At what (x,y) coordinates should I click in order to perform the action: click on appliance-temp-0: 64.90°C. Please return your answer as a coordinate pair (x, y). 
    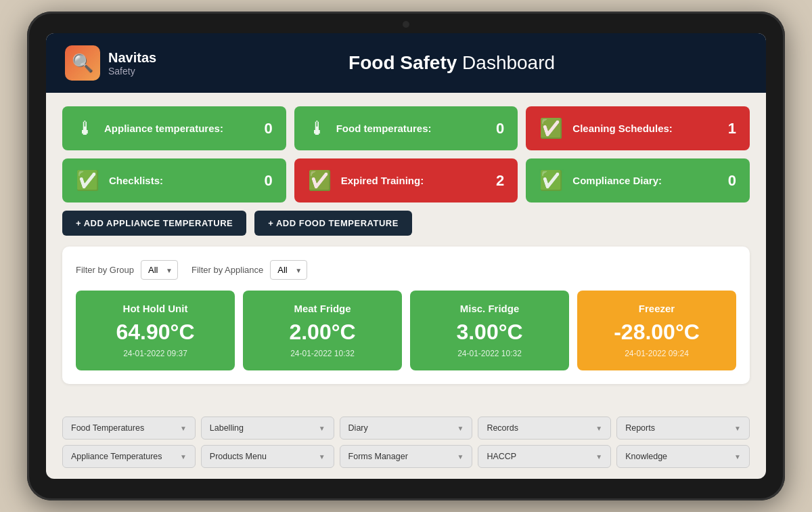
    Looking at the image, I should click on (156, 332).